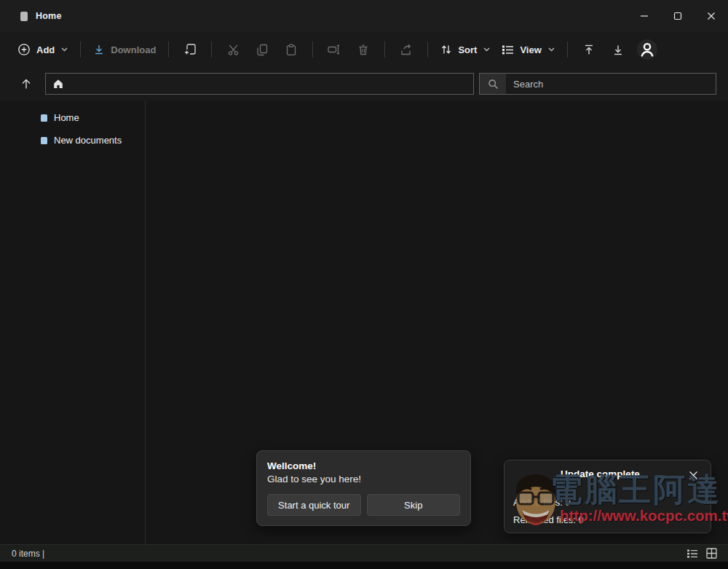 This screenshot has height=569, width=728. Describe the element at coordinates (364, 565) in the screenshot. I see `window-bottom-edge` at that location.